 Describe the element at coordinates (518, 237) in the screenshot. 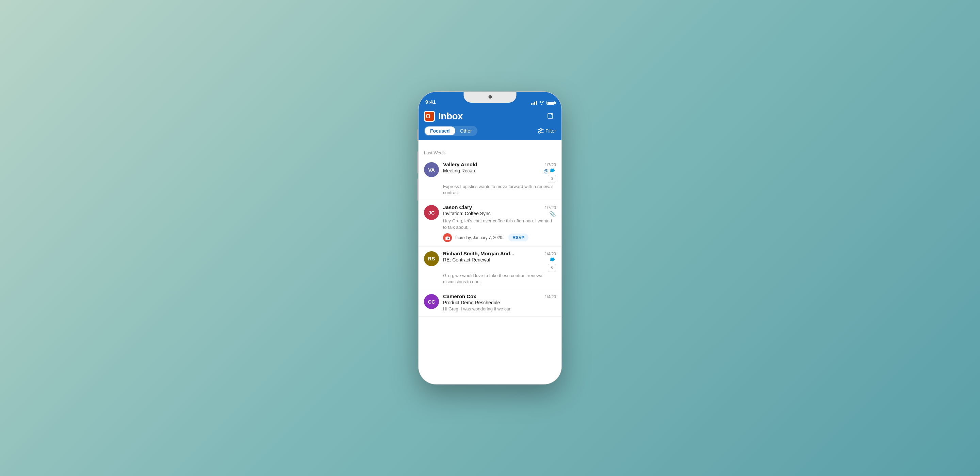

I see `rsvp-button: RSVP` at that location.